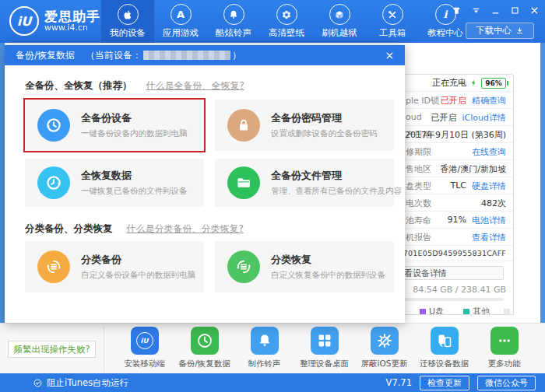 The image size is (545, 392). Describe the element at coordinates (431, 310) in the screenshot. I see `legend-udisk: U盘` at that location.